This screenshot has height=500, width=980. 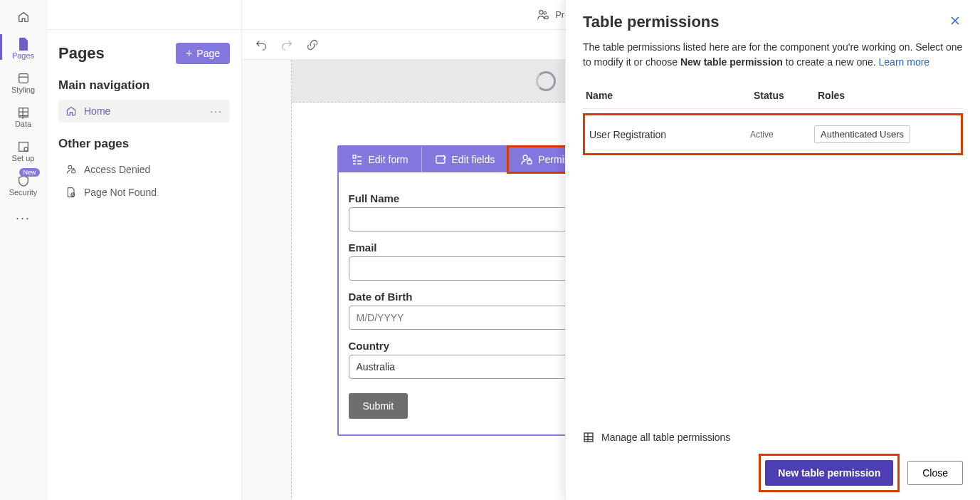 What do you see at coordinates (589, 437) in the screenshot?
I see `grid-icon` at bounding box center [589, 437].